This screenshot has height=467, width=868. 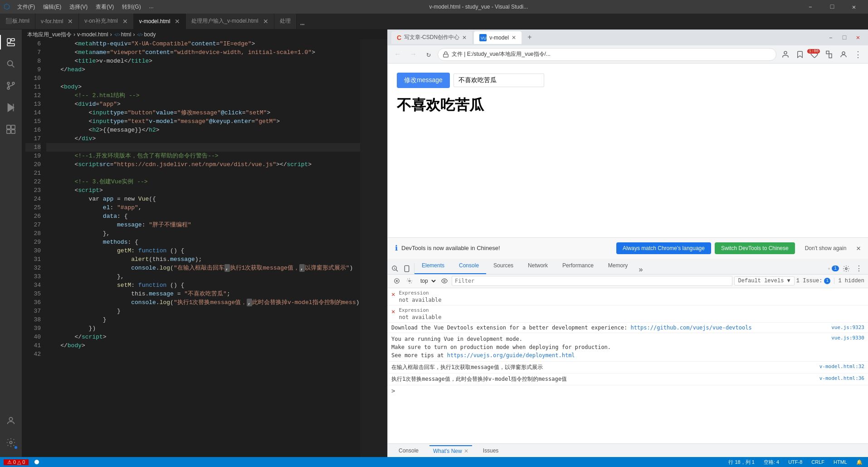 What do you see at coordinates (413, 54) in the screenshot?
I see `nav-forward-btn: →` at bounding box center [413, 54].